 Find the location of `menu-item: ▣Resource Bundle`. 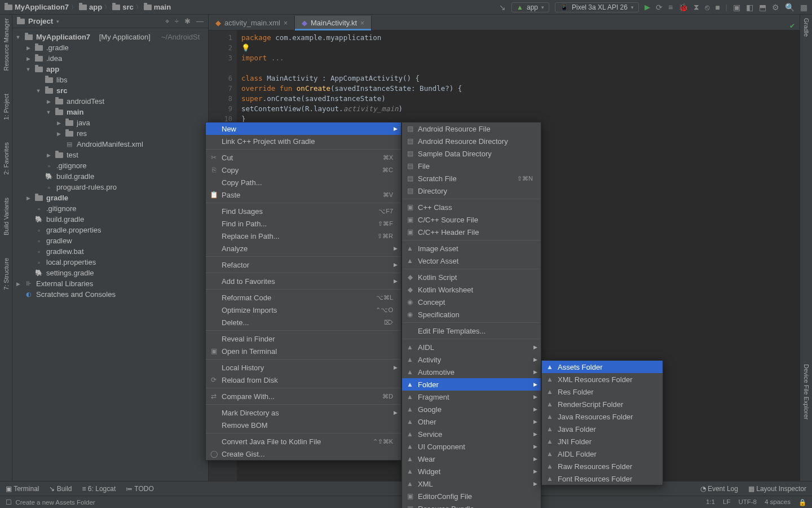

menu-item: ▣Resource Bundle is located at coordinates (471, 505).